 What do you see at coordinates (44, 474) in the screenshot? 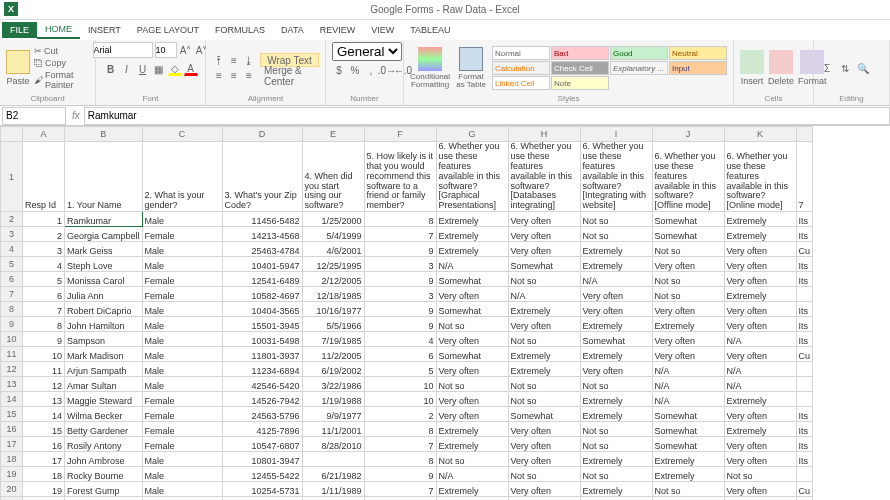
I see `cell-A19: 18` at bounding box center [44, 474].